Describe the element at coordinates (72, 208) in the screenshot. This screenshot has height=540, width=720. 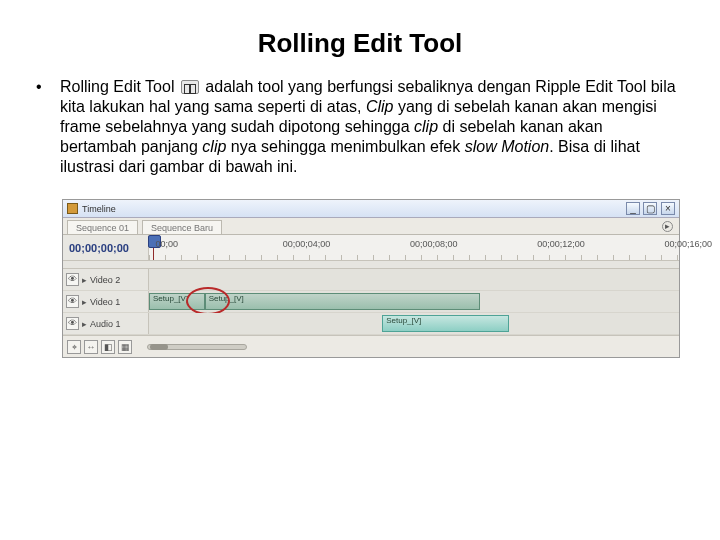
I see `app-icon` at that location.